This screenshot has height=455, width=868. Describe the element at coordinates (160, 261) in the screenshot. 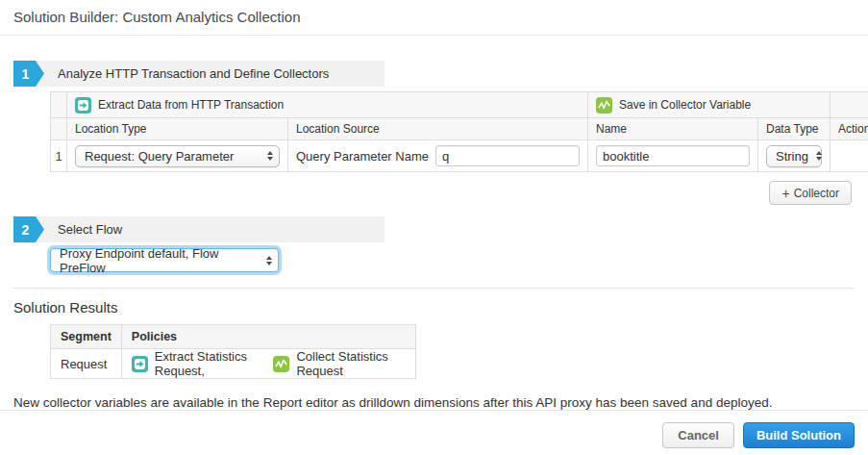

I see `flow-select-value: Proxy Endpoint default, Flow PreFlow` at that location.